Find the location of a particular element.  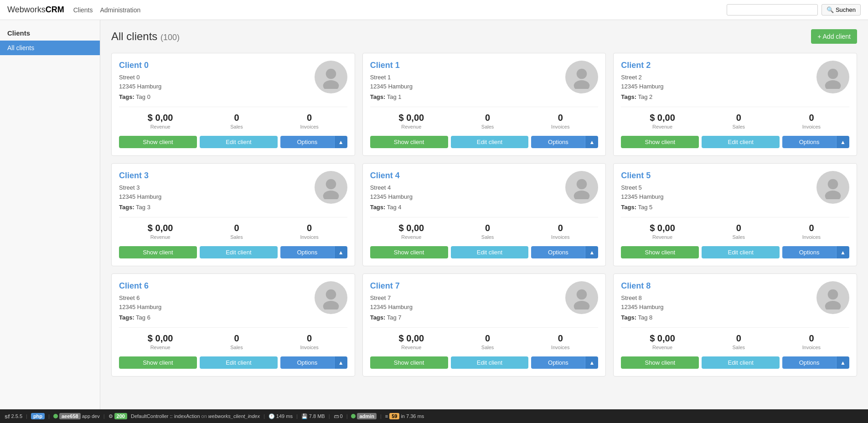

invoices-value: 0 is located at coordinates (811, 338).